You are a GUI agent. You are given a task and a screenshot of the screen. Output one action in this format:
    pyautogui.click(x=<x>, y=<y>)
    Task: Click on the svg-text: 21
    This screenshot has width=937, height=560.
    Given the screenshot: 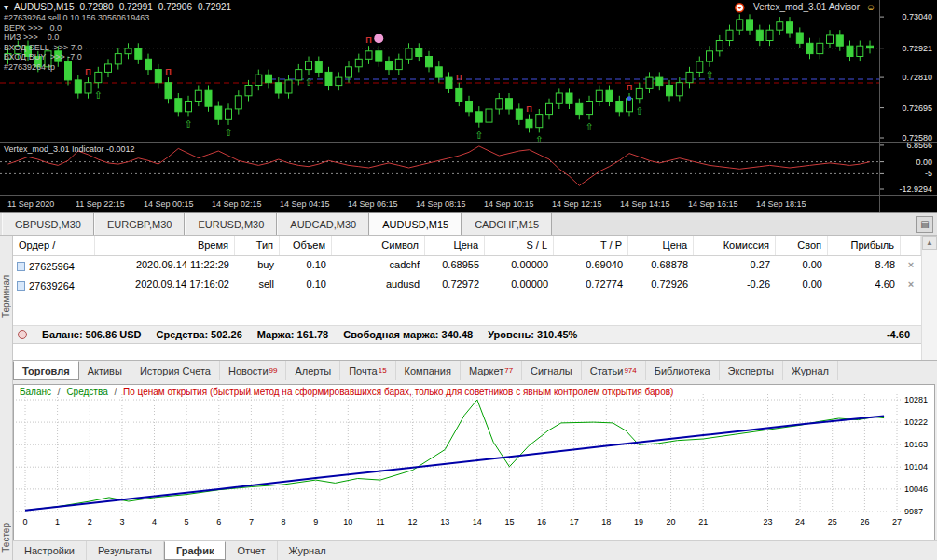 What is the action you would take?
    pyautogui.click(x=703, y=522)
    